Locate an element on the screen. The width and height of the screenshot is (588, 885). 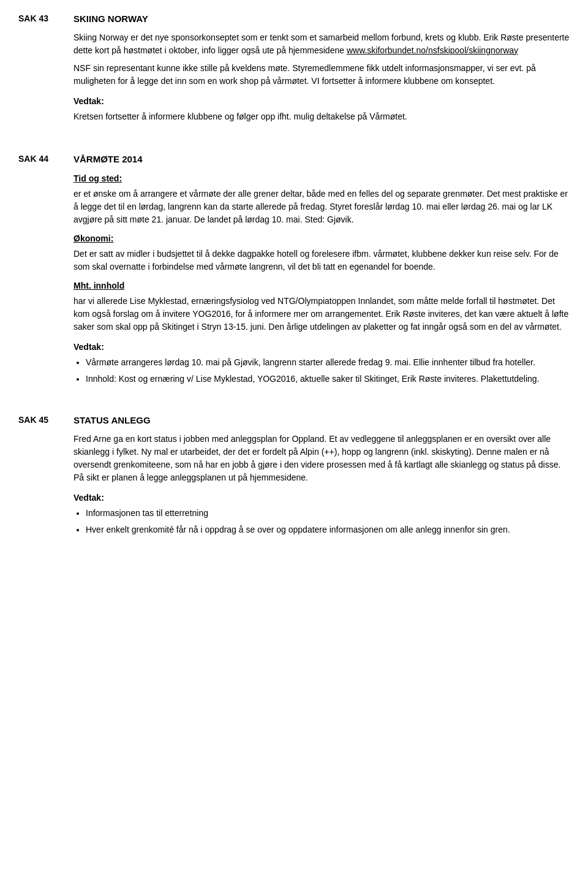
sak43-link: www.skiforbundet.no/nsfskipool/skiingnor… is located at coordinates (432, 50).